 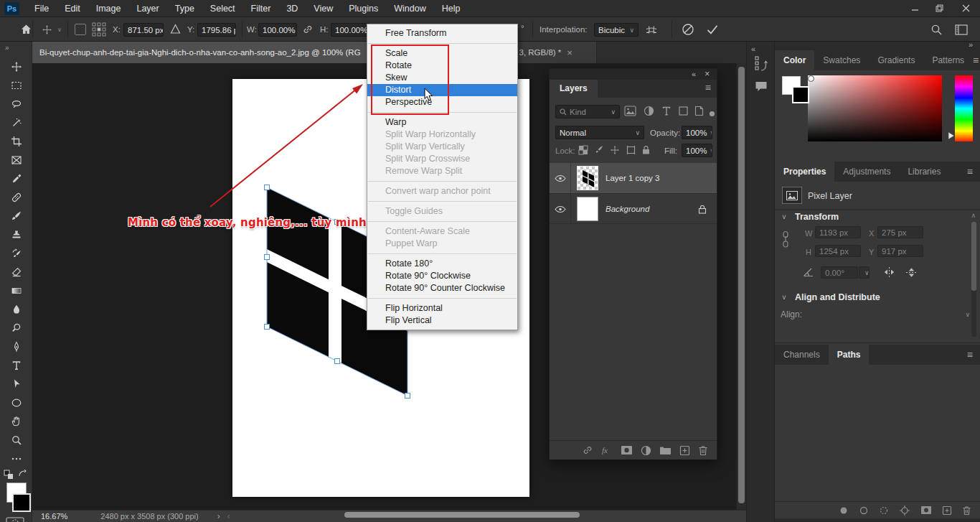 What do you see at coordinates (442, 320) in the screenshot?
I see `context-menu-item: Flip Vertical` at bounding box center [442, 320].